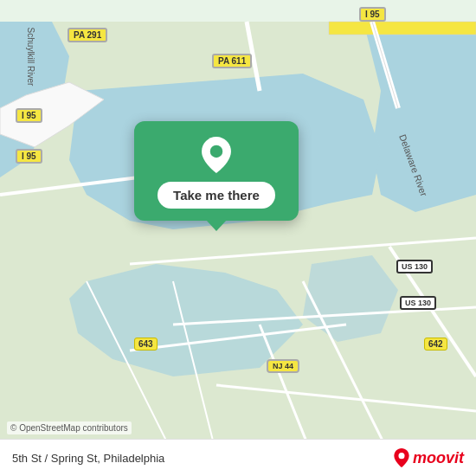 Image resolution: width=476 pixels, height=476 pixels. Describe the element at coordinates (283, 366) in the screenshot. I see `road-label-nj44: NJ 44` at that location.